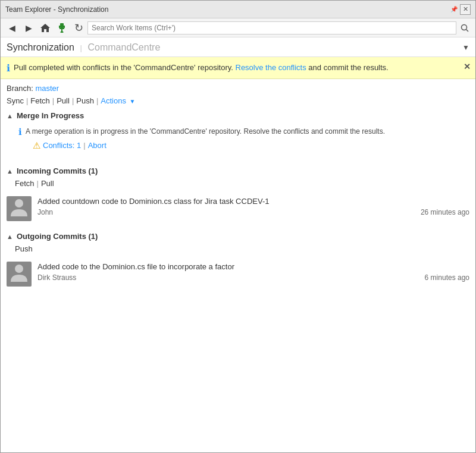 The image size is (476, 453). Describe the element at coordinates (347, 68) in the screenshot. I see `alert-text-after: and commit the results.` at that location.